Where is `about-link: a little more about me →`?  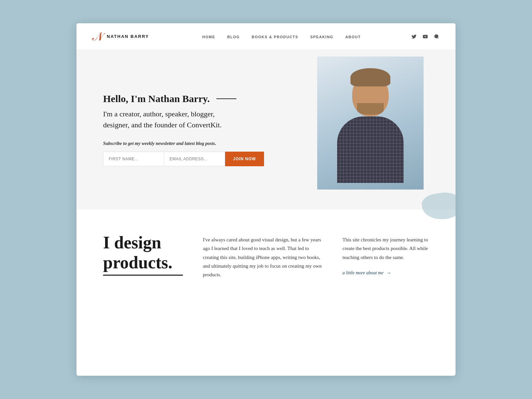
about-link: a little more about me → is located at coordinates (367, 273).